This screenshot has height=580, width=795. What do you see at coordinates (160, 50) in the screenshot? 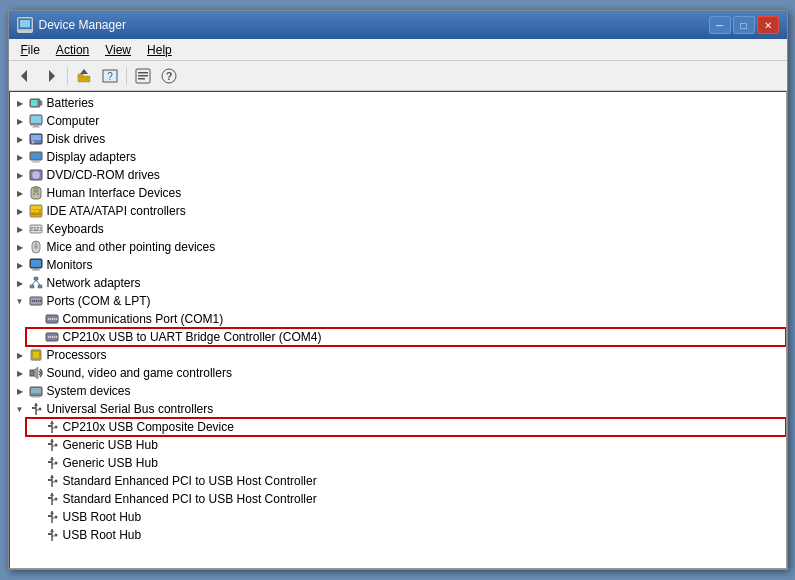
I see `menu-help: Help` at bounding box center [160, 50].